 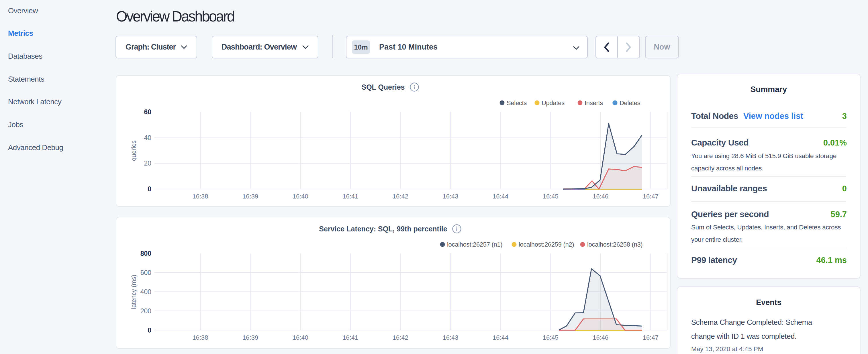 What do you see at coordinates (133, 151) in the screenshot?
I see `svg-text: queries` at bounding box center [133, 151].